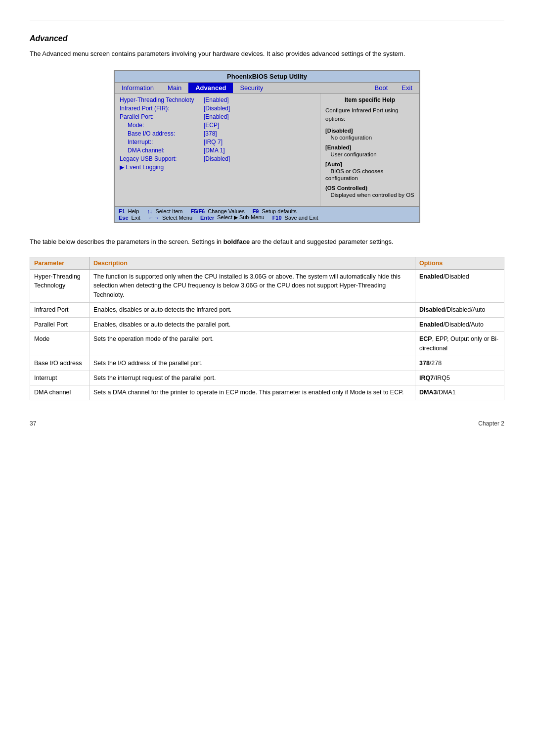 The image size is (534, 756). What do you see at coordinates (218, 125) in the screenshot?
I see `bios-row-mode: Mode: [ECP]` at bounding box center [218, 125].